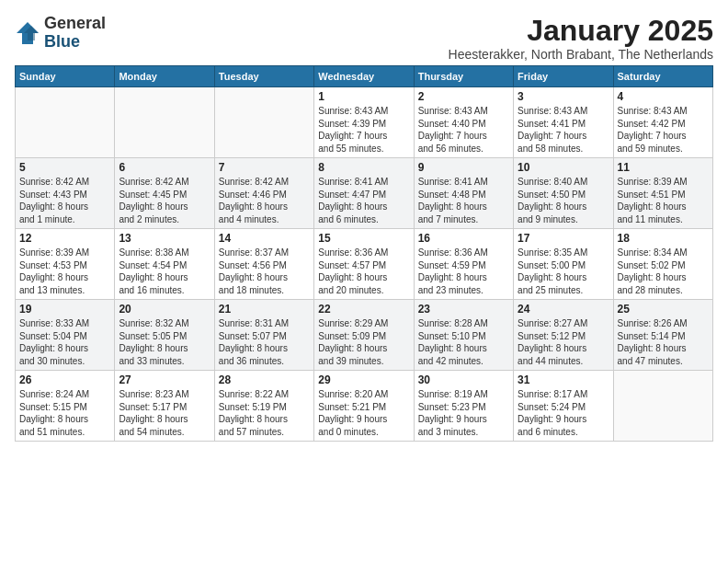 This screenshot has width=728, height=563. What do you see at coordinates (563, 335) in the screenshot?
I see `calendar-cell: 24Sunrise: 8:27 AM Sunset: 5:12 PM Dayli…` at bounding box center [563, 335].